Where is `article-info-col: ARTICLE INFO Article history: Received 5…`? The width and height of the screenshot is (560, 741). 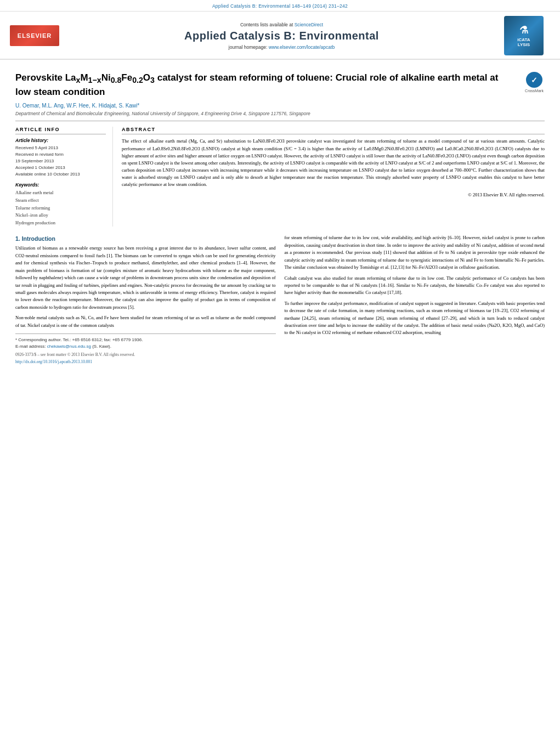
article-info-col: ARTICLE INFO Article history: Received 5… is located at coordinates (64, 177).